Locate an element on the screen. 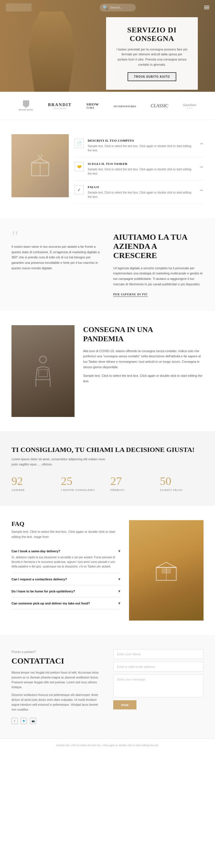  brand-showtime-label: SHOWTIME is located at coordinates (92, 106).